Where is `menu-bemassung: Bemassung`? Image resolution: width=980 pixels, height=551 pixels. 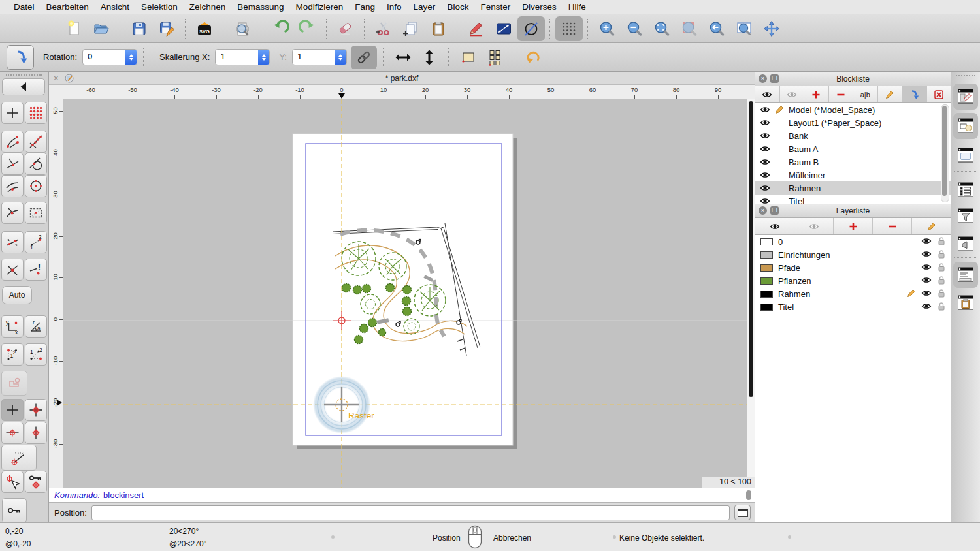 menu-bemassung: Bemassung is located at coordinates (260, 7).